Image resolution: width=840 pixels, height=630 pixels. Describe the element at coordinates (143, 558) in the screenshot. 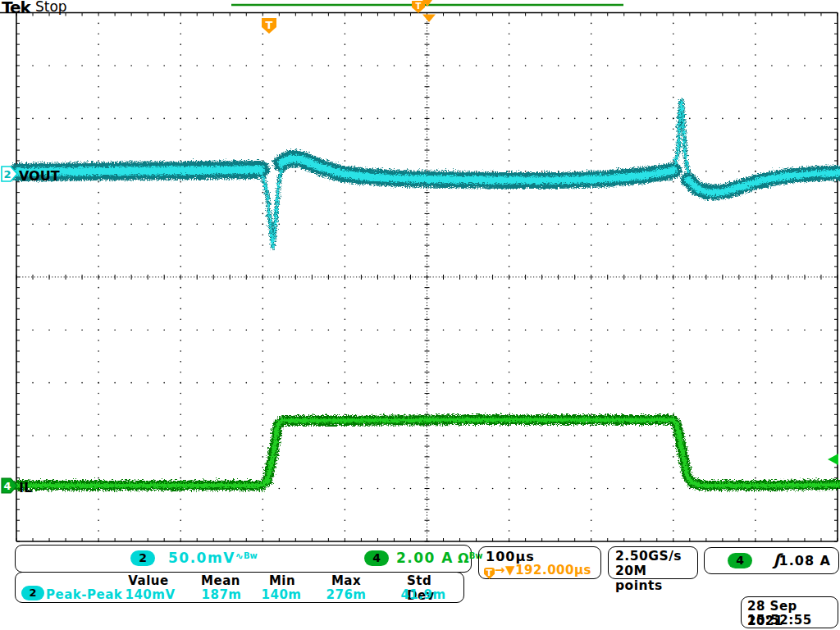

I see `ch2-readout-badge: 2` at that location.